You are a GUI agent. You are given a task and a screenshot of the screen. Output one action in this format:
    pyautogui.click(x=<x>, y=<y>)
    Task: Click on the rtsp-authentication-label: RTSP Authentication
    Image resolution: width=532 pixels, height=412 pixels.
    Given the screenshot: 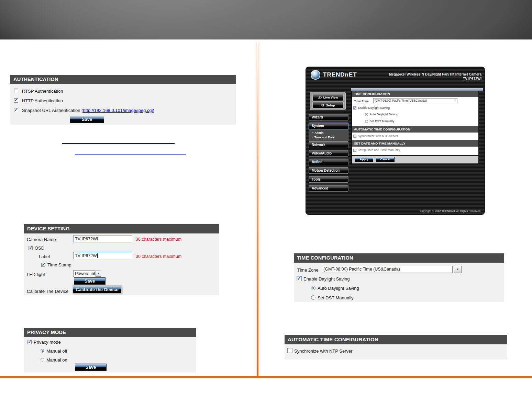 What is the action you would take?
    pyautogui.click(x=43, y=91)
    